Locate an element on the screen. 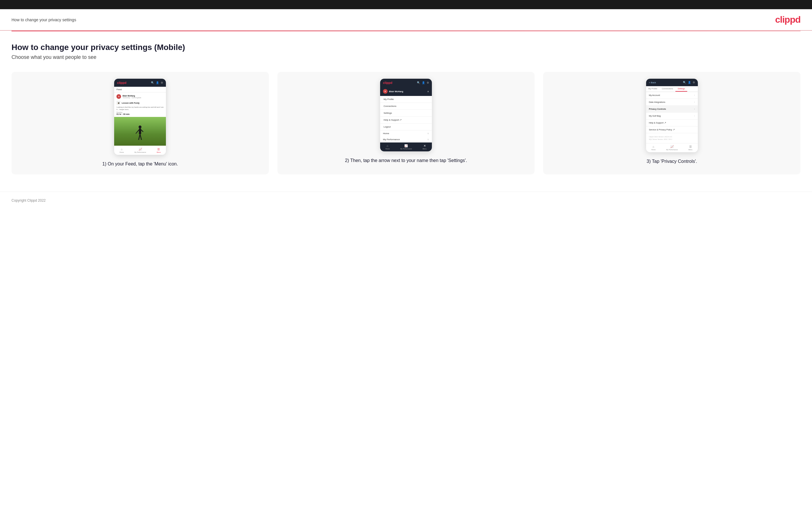  privacy-controls-chevron-icon: › is located at coordinates (695, 109).